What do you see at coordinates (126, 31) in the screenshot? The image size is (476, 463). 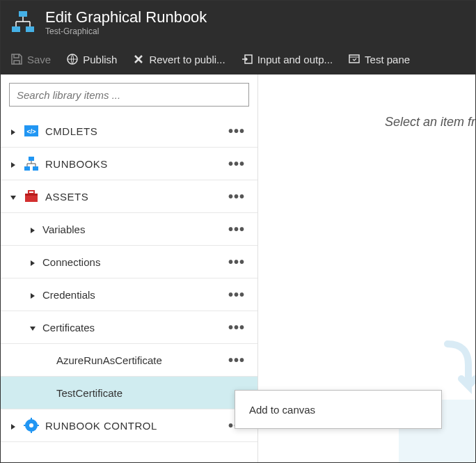 I see `page-subtitle: Test-Graphical` at bounding box center [126, 31].